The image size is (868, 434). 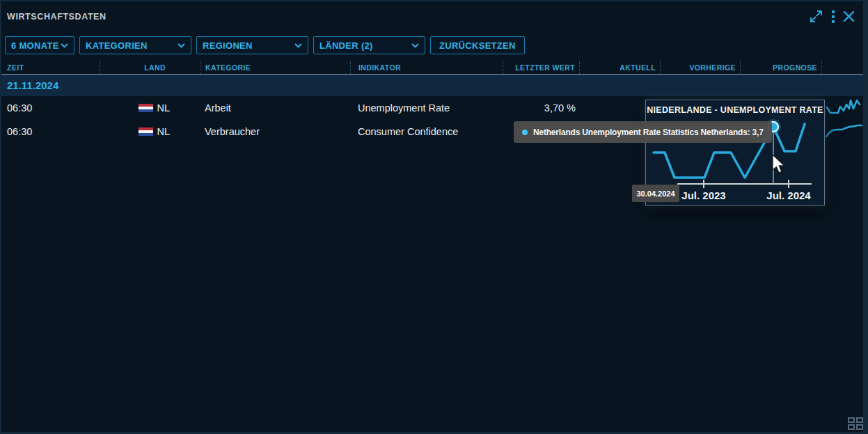 What do you see at coordinates (426, 132) in the screenshot?
I see `cell-indicator: Consumer Confidence` at bounding box center [426, 132].